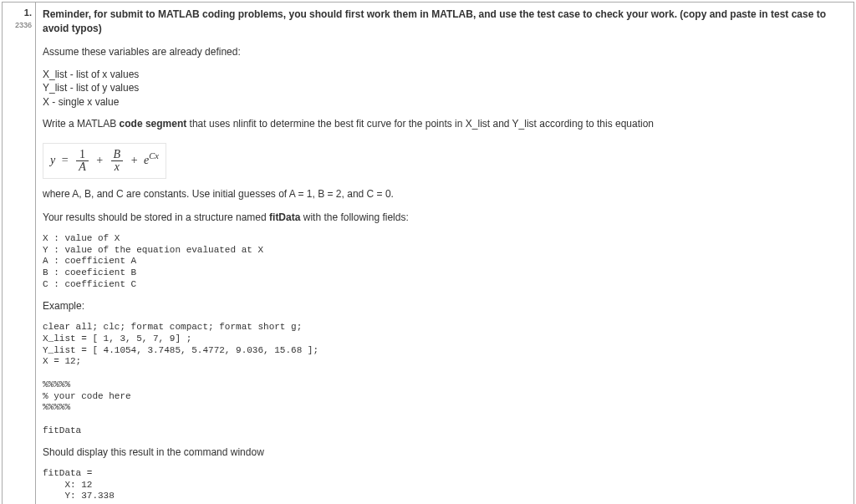 This screenshot has height=504, width=856. I want to click on variable-definitions: X_list - list of x values Y_list - list …, so click(445, 89).